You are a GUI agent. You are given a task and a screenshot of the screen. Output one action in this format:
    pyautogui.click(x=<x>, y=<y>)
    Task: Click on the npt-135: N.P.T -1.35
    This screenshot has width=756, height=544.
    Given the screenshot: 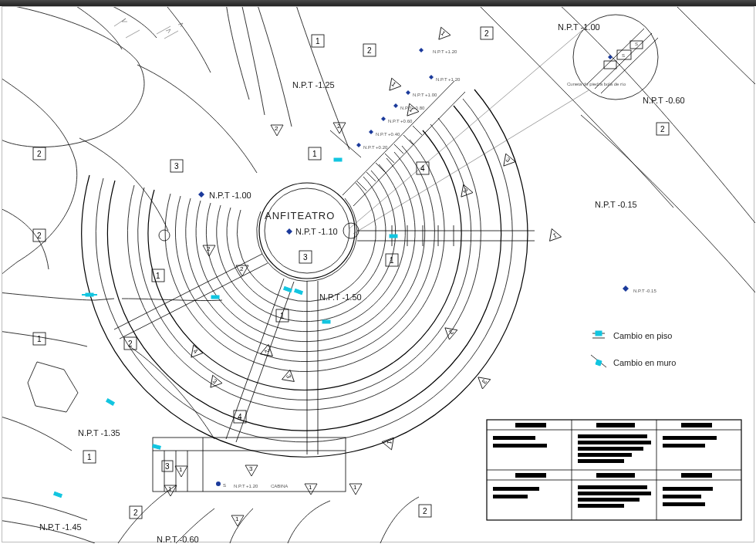 What is the action you would take?
    pyautogui.click(x=99, y=433)
    